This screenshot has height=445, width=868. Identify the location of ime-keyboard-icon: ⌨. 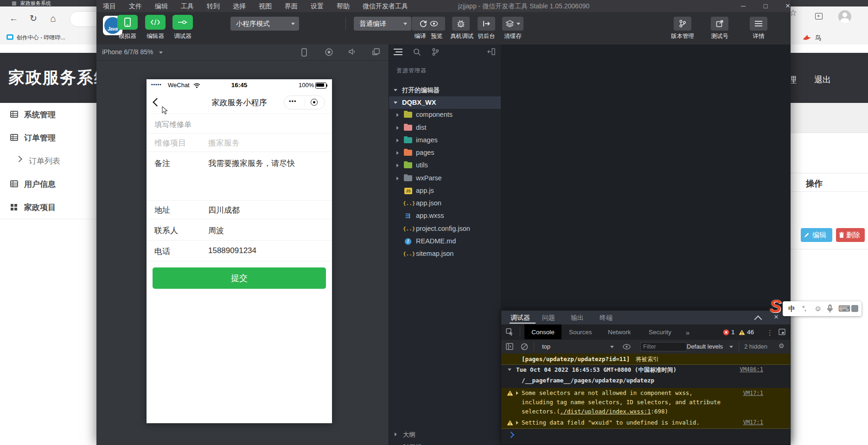
(844, 309).